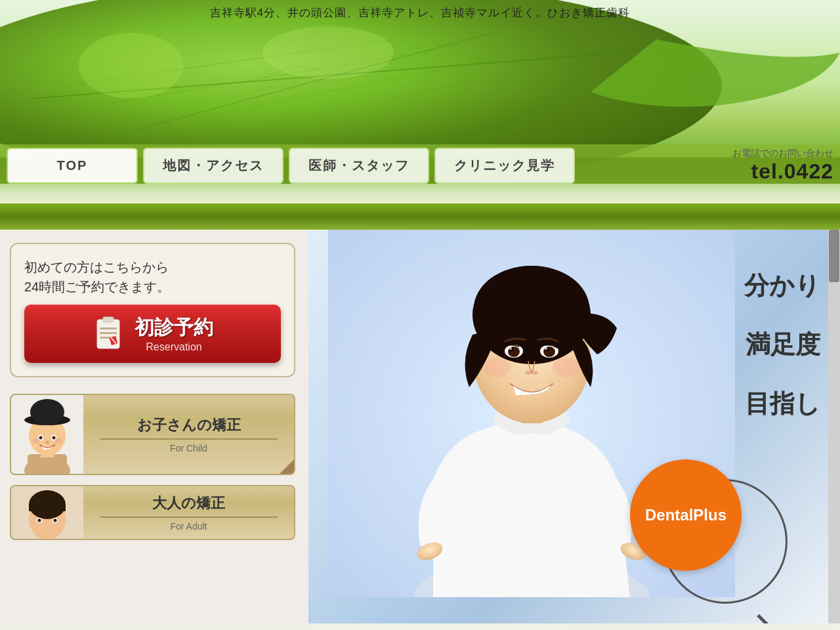 Image resolution: width=840 pixels, height=630 pixels. What do you see at coordinates (505, 165) in the screenshot?
I see `nav-clinic-button: クリニック見学` at bounding box center [505, 165].